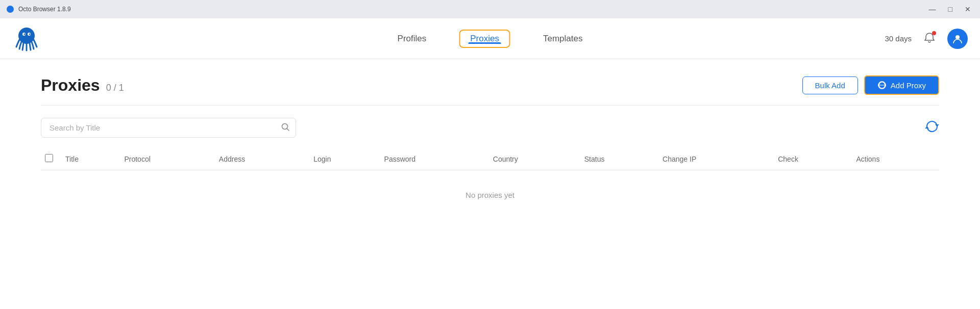  I want to click on table-col-login: Login, so click(345, 159).